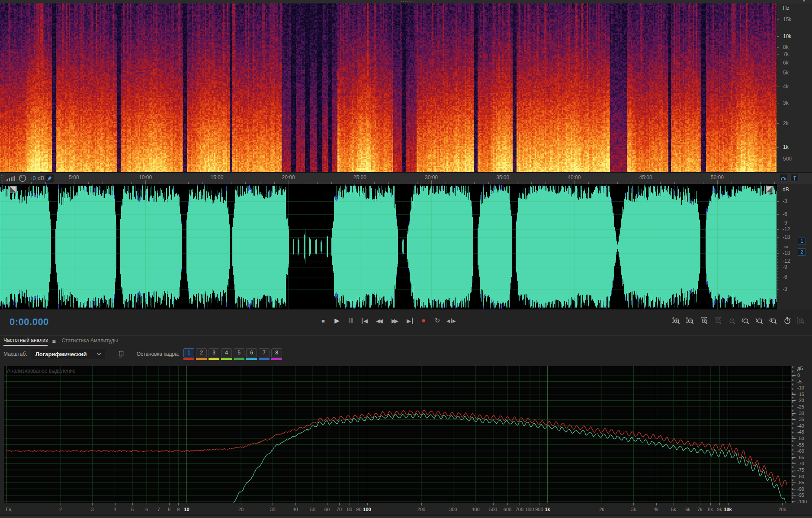 The image size is (812, 518). I want to click on reset-zoom-timer-button, so click(787, 321).